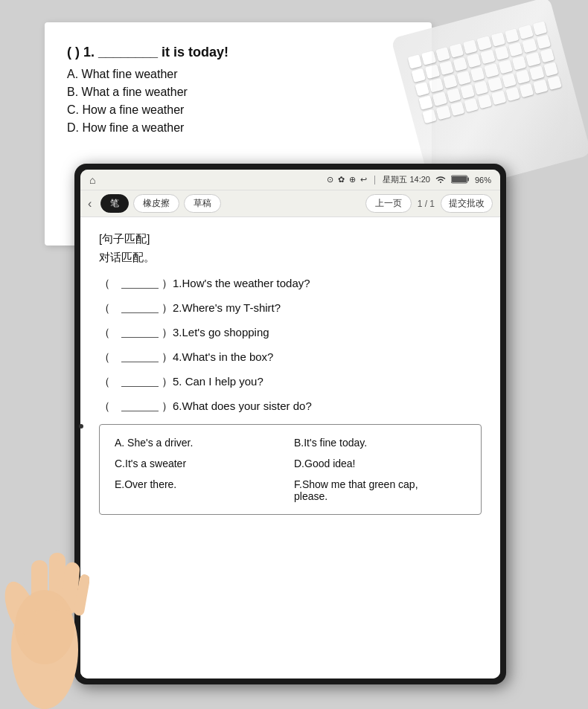  I want to click on bg-option-c: C. How a fine weather, so click(238, 110).